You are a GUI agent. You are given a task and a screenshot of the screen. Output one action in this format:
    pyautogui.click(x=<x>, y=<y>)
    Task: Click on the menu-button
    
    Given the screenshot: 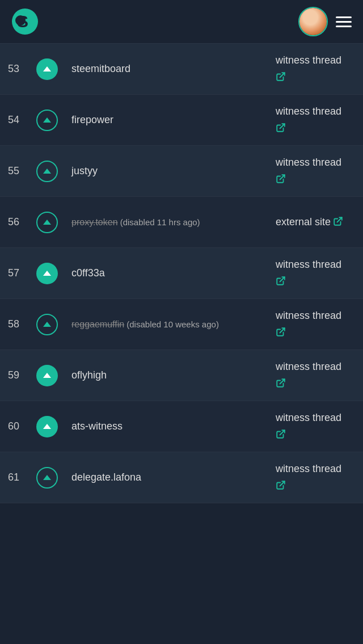 What is the action you would take?
    pyautogui.click(x=344, y=22)
    